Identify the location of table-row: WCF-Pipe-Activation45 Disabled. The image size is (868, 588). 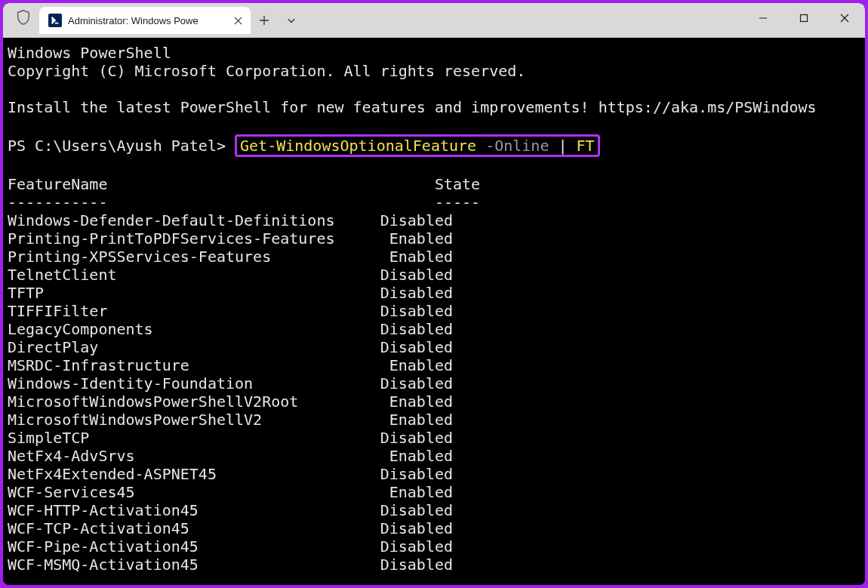
(434, 546).